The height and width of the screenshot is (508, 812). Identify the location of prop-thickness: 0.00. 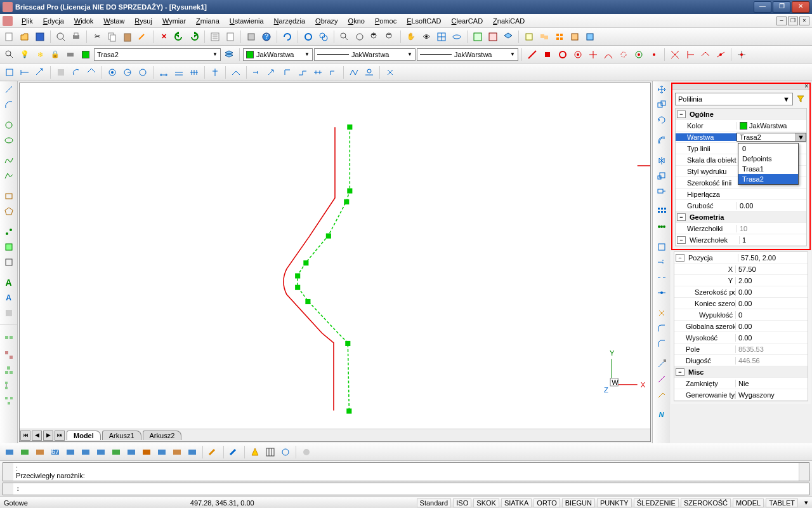
(771, 206).